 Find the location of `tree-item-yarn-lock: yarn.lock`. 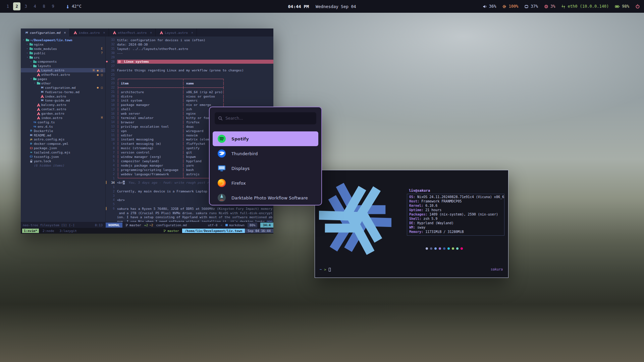

tree-item-yarn-lock: yarn.lock is located at coordinates (63, 161).